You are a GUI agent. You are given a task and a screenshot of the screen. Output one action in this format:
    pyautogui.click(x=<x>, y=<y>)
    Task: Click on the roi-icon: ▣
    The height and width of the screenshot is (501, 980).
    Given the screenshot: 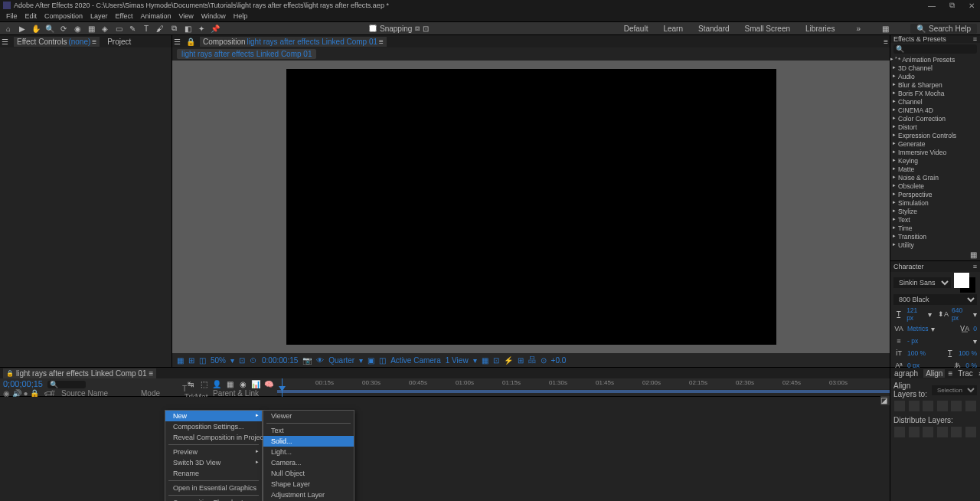 What is the action you would take?
    pyautogui.click(x=371, y=360)
    